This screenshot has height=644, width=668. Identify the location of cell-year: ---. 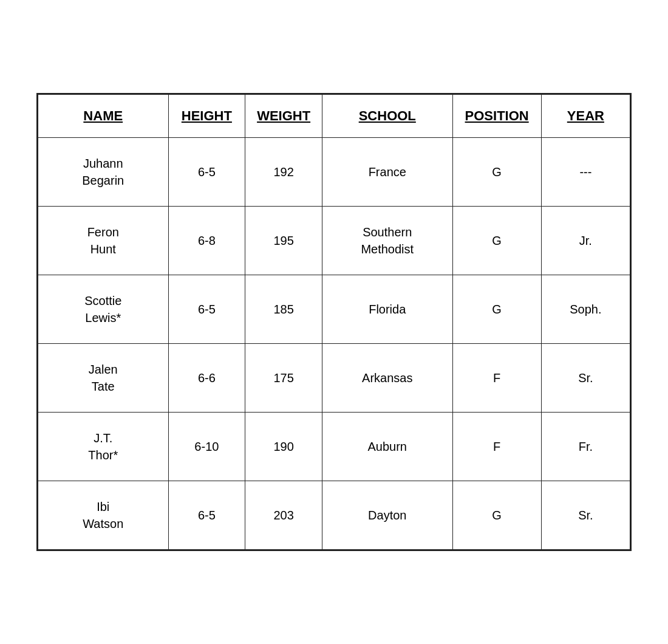
(585, 173).